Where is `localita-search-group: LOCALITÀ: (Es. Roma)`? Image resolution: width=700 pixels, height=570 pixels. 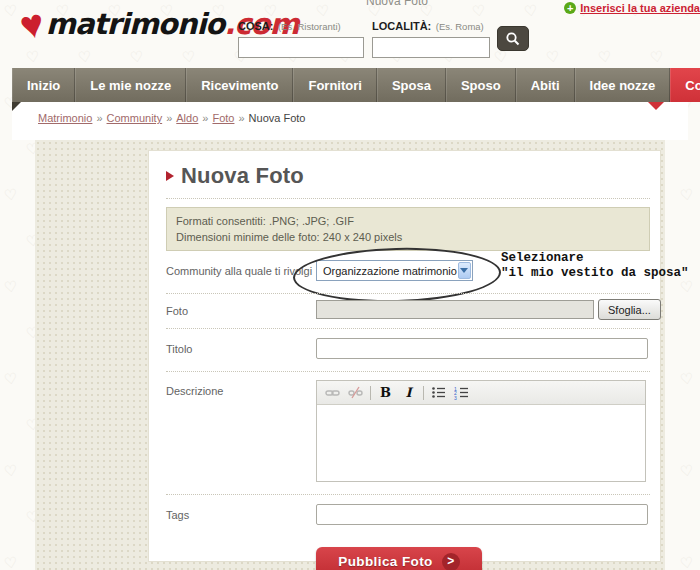 localita-search-group: LOCALITÀ: (Es. Roma) is located at coordinates (431, 37).